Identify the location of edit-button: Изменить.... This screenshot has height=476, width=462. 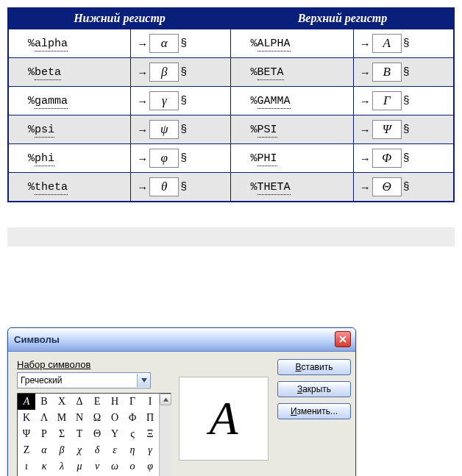
(314, 411).